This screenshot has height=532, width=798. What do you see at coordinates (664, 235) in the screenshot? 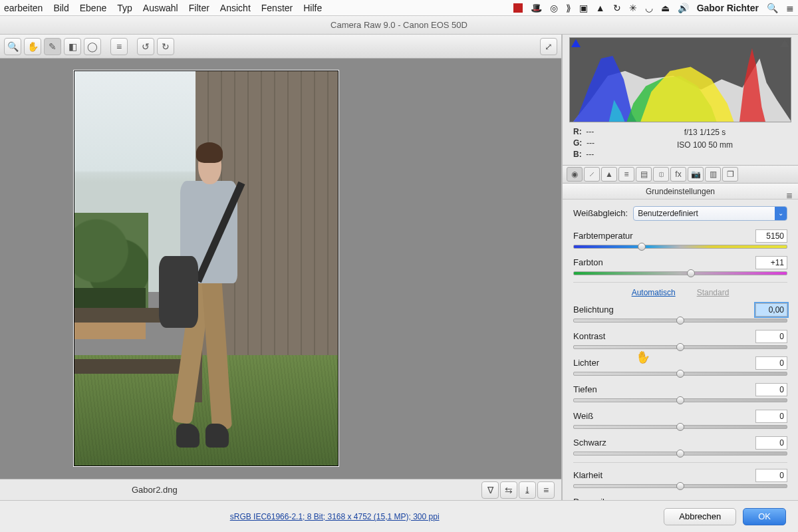
I see `temp-label: Farbtemperatur` at bounding box center [664, 235].